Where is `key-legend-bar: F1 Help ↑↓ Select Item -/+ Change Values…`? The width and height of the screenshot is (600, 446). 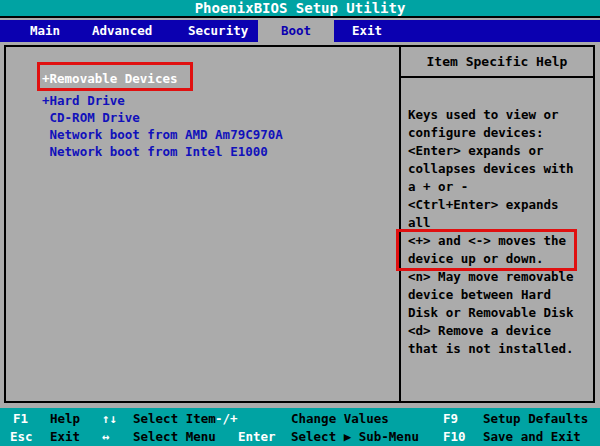 key-legend-bar: F1 Help ↑↓ Select Item -/+ Change Values… is located at coordinates (300, 427).